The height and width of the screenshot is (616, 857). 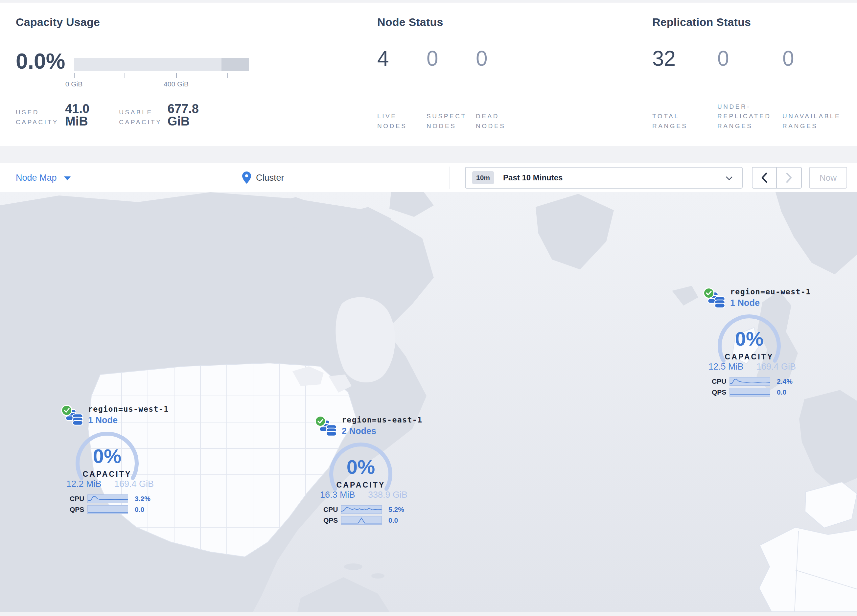 I want to click on node-count-link: 2 Nodes, so click(x=382, y=431).